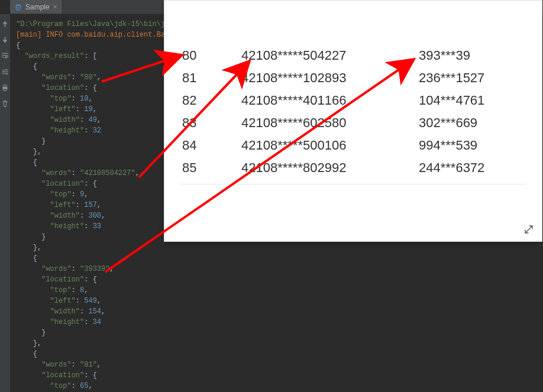  Describe the element at coordinates (471, 145) in the screenshot. I see `table-cell: 994***539` at that location.